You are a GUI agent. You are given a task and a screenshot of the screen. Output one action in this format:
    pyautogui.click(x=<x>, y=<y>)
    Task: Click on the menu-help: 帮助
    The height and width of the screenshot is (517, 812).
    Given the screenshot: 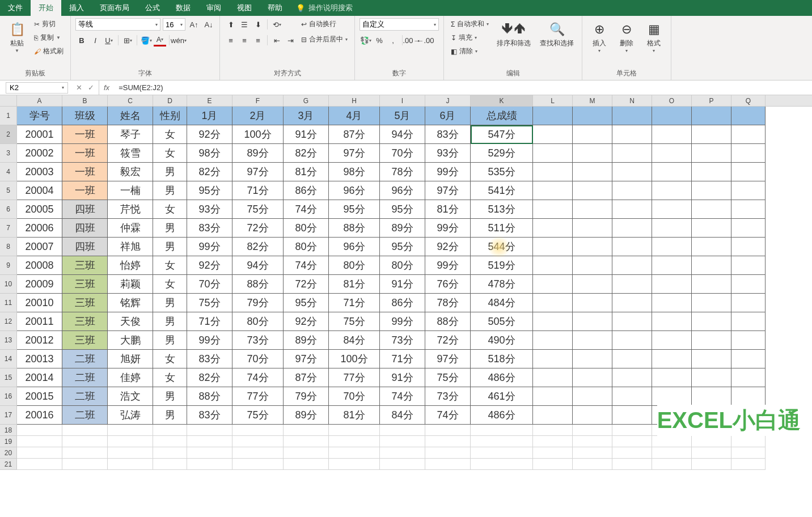 What is the action you would take?
    pyautogui.click(x=275, y=8)
    